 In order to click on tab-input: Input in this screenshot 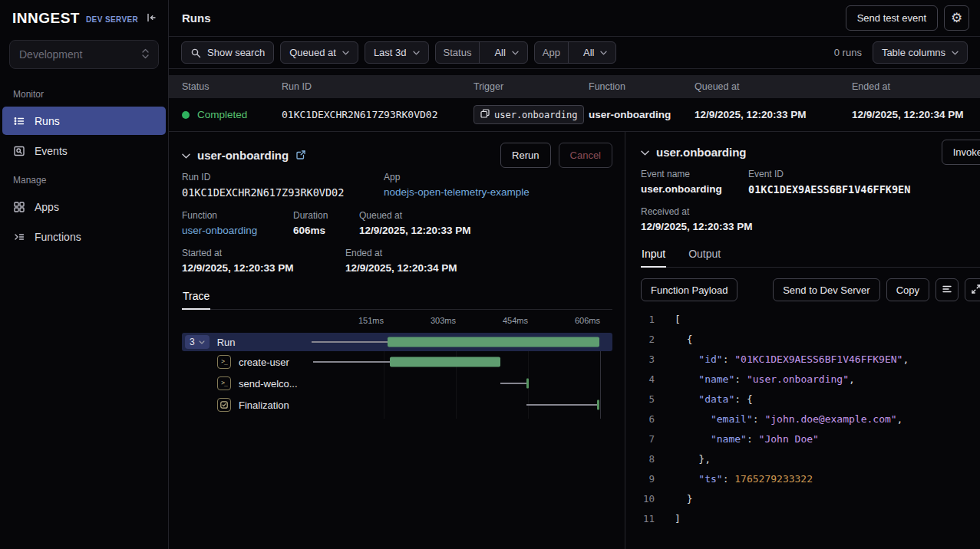, I will do `click(654, 255)`.